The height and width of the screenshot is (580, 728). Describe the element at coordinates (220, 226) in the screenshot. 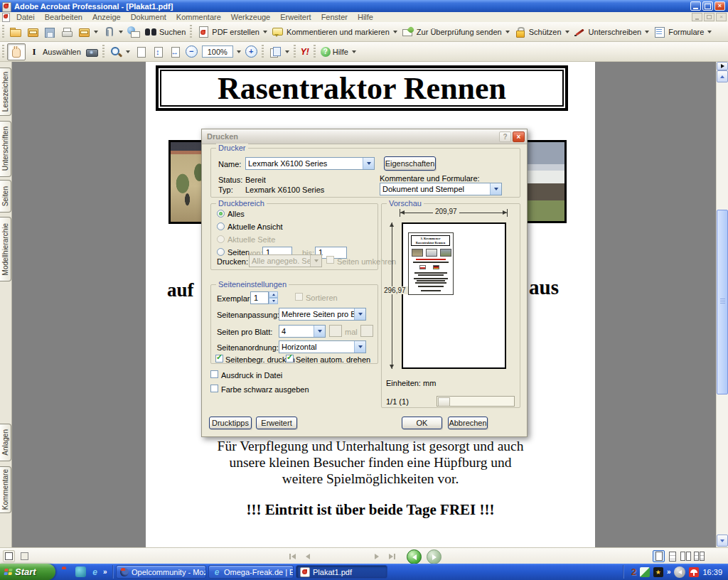

I see `radio-current-view` at that location.